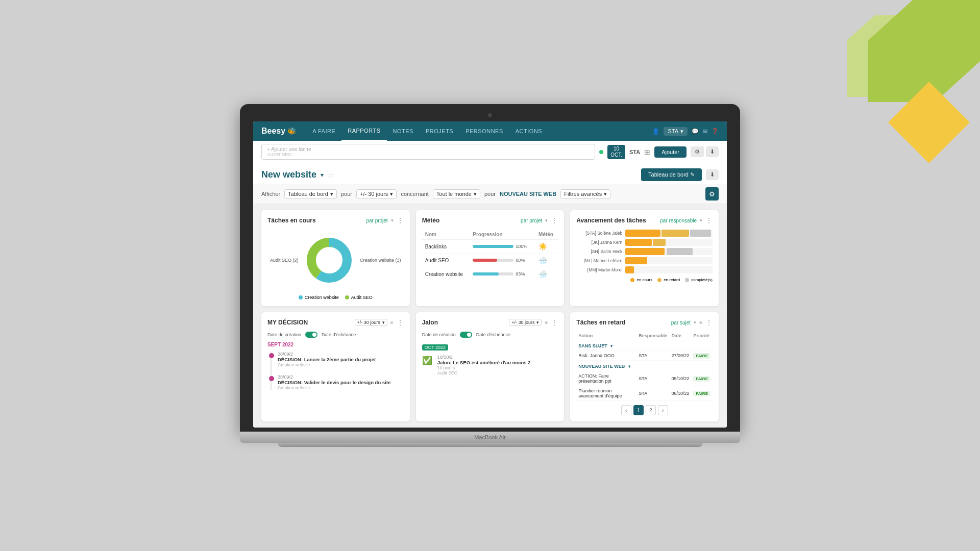 The image size is (980, 551). What do you see at coordinates (525, 322) in the screenshot?
I see `jalon-jours-filter: +/- 30 jours ▾` at bounding box center [525, 322].